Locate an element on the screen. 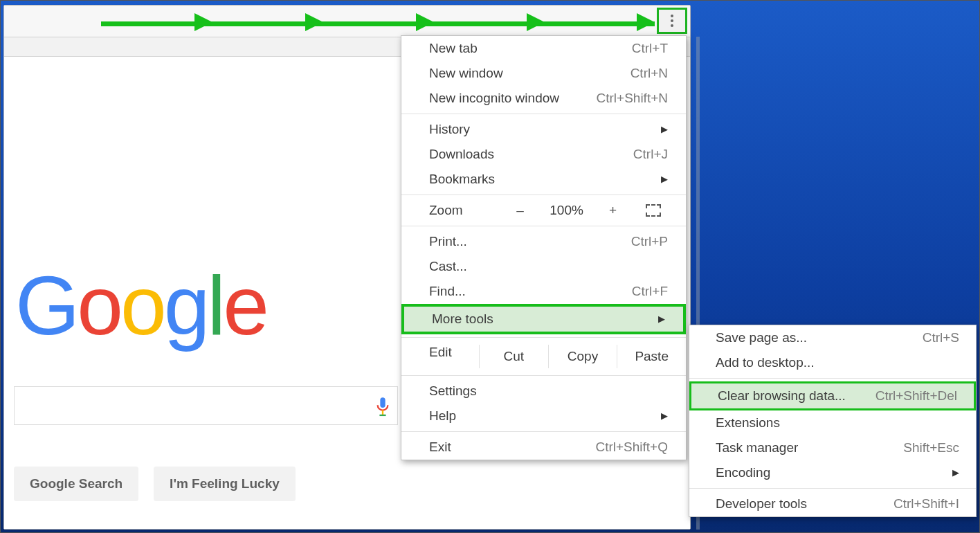 Image resolution: width=980 pixels, height=533 pixels. menu-label: Encoding is located at coordinates (743, 473).